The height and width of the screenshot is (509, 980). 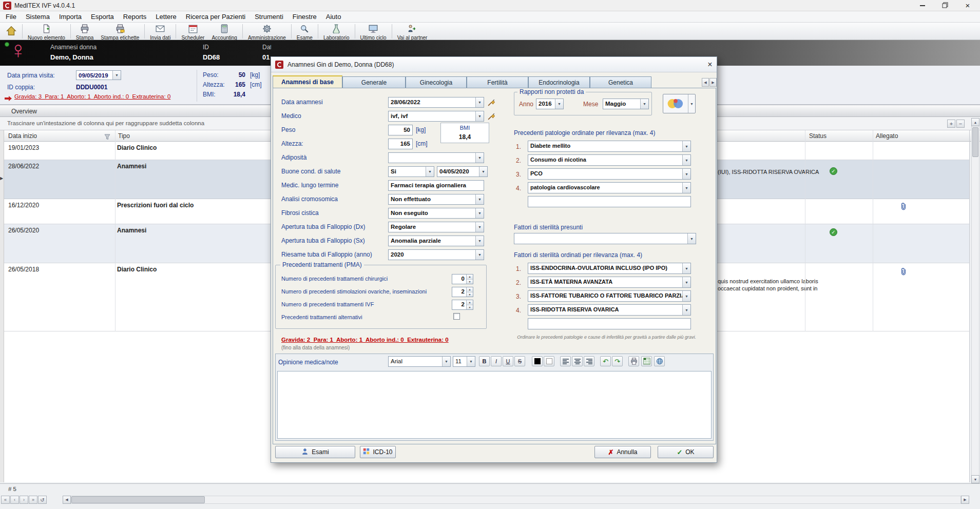 I want to click on font-color-button, so click(x=537, y=361).